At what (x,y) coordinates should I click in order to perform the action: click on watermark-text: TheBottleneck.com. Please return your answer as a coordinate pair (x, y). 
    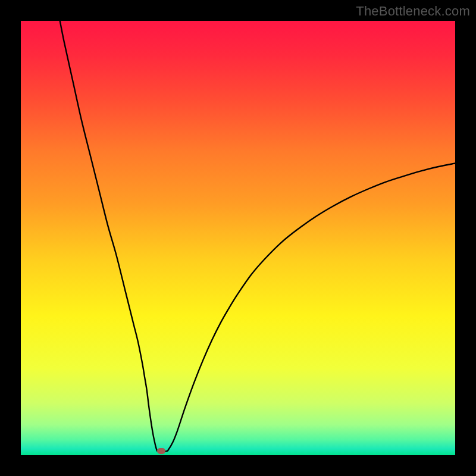
    Looking at the image, I should click on (413, 11).